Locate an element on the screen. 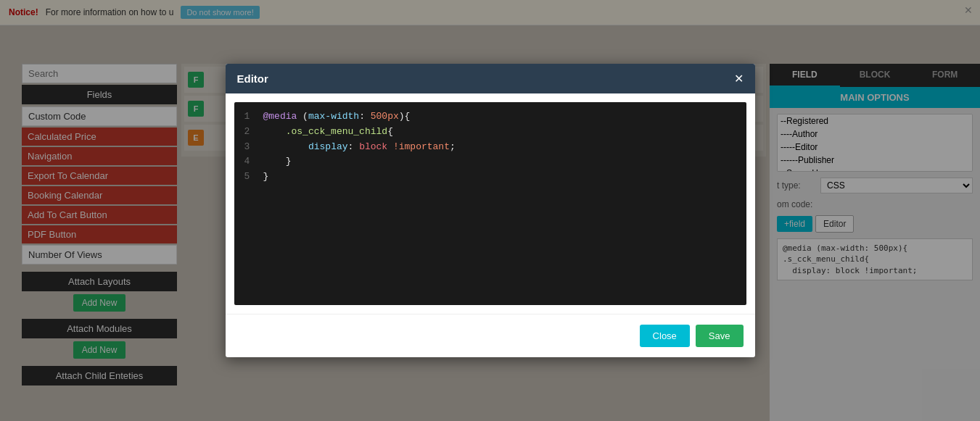  code-token: display: block !important; is located at coordinates (360, 148).